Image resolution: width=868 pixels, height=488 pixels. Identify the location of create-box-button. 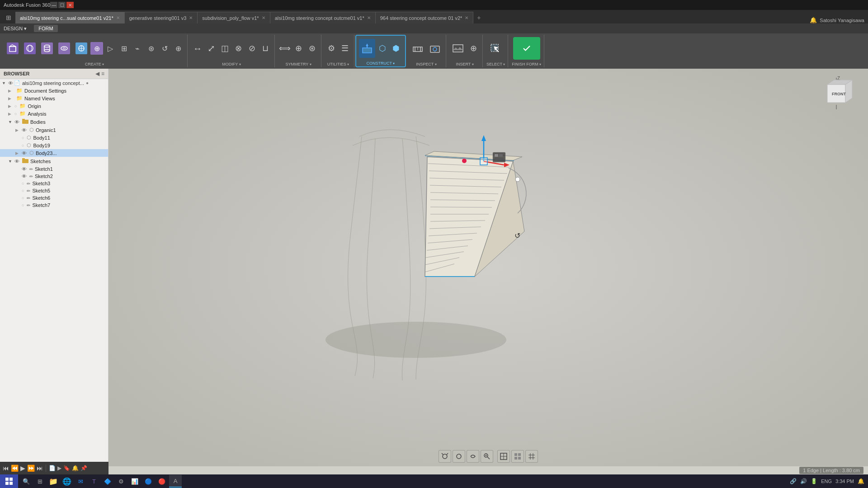
(13, 48).